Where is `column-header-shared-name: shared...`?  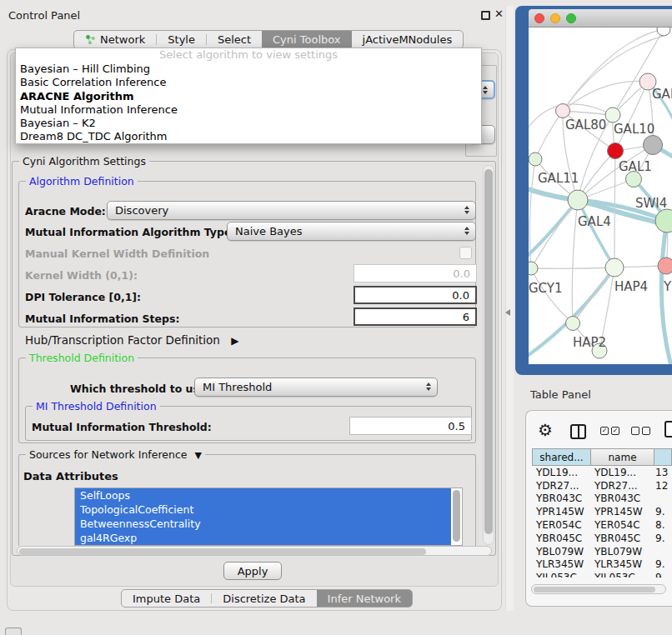
column-header-shared-name: shared... is located at coordinates (562, 457).